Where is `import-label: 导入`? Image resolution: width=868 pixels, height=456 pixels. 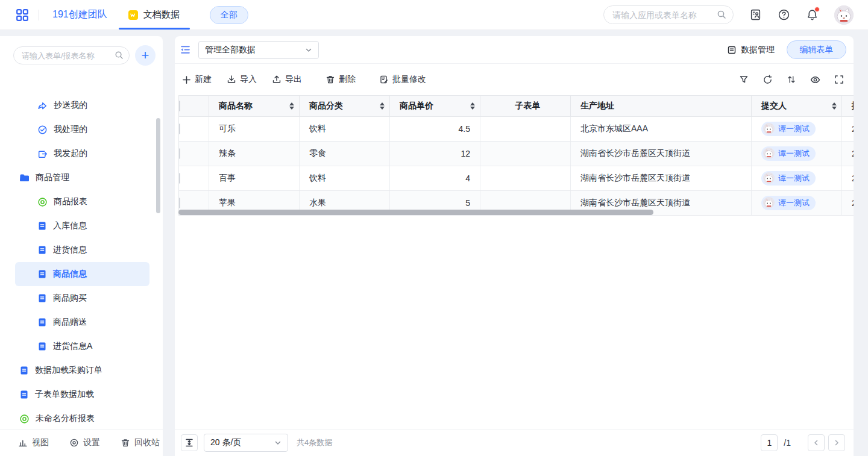
import-label: 导入 is located at coordinates (248, 80).